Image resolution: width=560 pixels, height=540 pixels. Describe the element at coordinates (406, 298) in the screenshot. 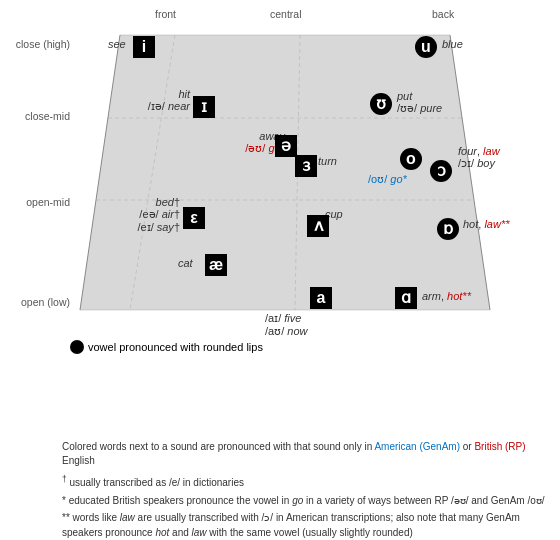

I see `vowel-script-a: ɑ` at that location.